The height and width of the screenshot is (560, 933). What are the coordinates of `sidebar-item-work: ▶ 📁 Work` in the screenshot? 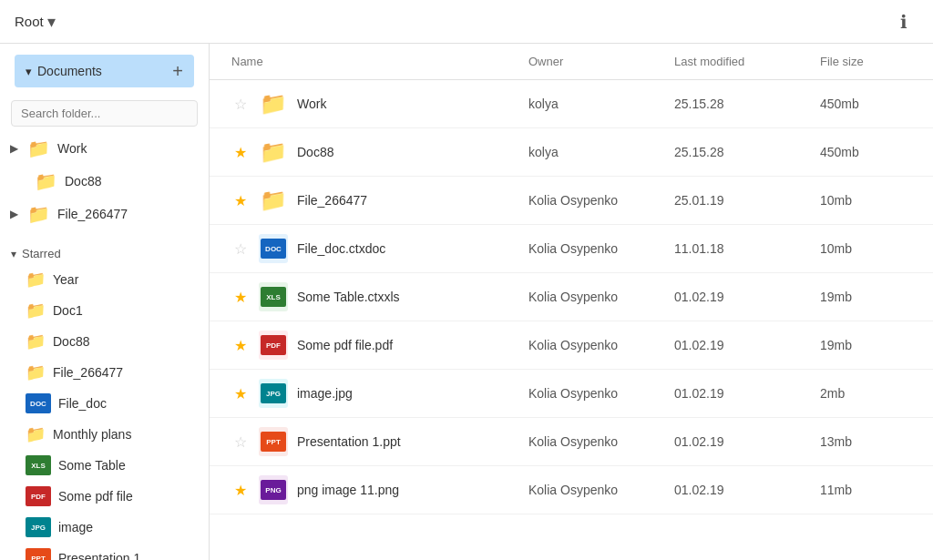 It's located at (104, 148).